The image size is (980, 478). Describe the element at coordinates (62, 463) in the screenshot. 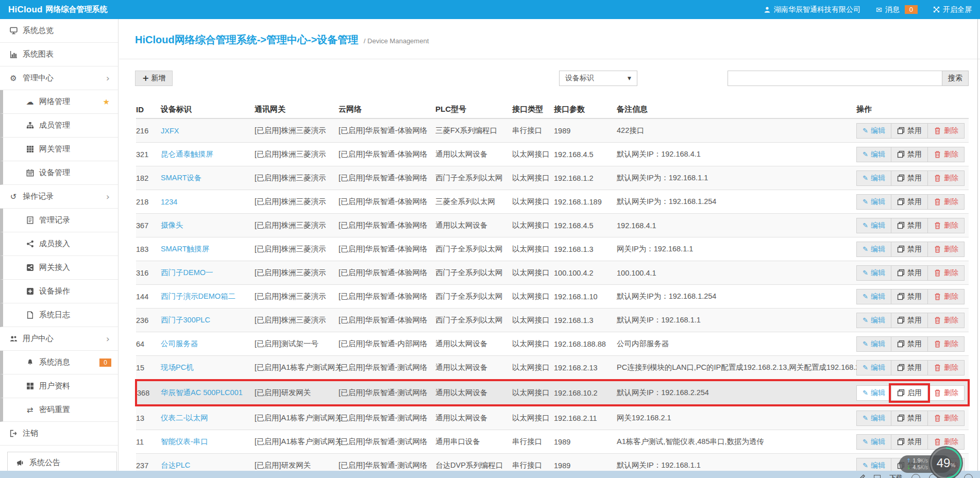

I see `sidebar-item-system-announcement: 系统公告` at that location.